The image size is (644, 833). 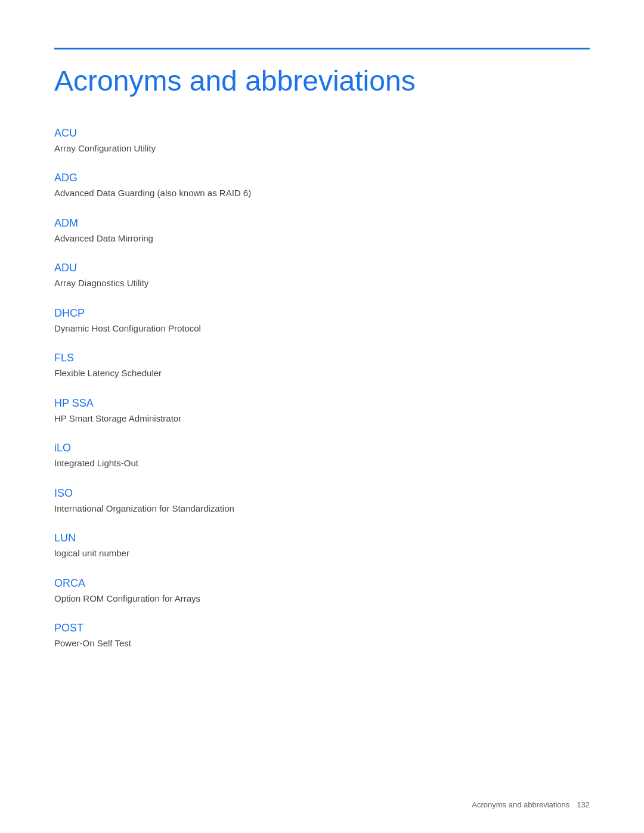 What do you see at coordinates (322, 239) in the screenshot?
I see `acronym-definition: Advanced Data Mirroring` at bounding box center [322, 239].